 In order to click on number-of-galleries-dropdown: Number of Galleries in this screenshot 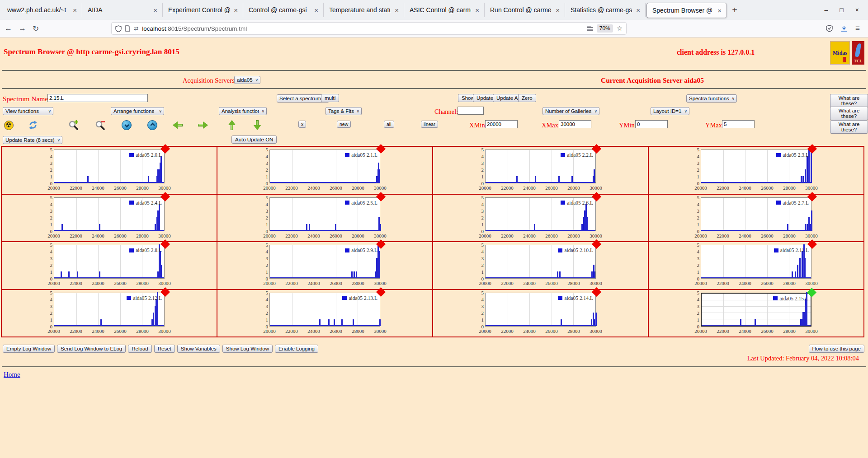, I will do `click(571, 111)`.